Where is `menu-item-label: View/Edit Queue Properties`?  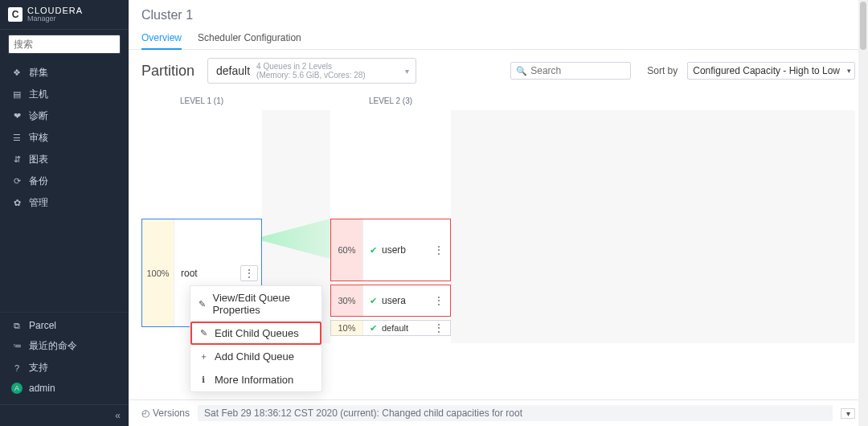
menu-item-label: View/Edit Queue Properties is located at coordinates (263, 304).